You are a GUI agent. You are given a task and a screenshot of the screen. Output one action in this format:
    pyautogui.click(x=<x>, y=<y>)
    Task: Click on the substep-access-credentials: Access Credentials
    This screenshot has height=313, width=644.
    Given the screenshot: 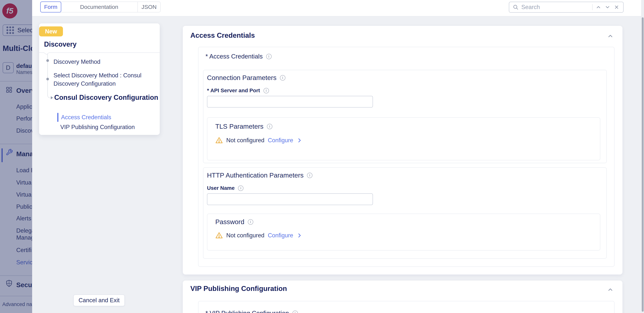 What is the action you would take?
    pyautogui.click(x=86, y=117)
    